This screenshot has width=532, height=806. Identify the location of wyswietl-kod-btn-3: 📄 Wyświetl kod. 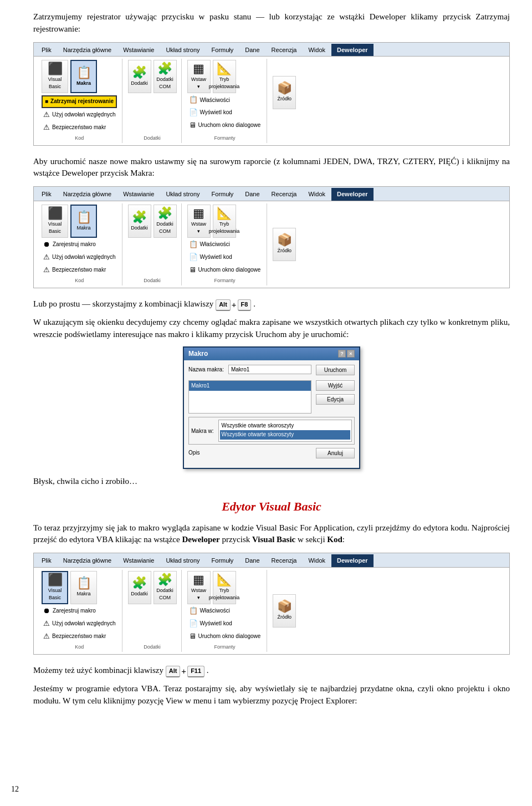
(211, 624).